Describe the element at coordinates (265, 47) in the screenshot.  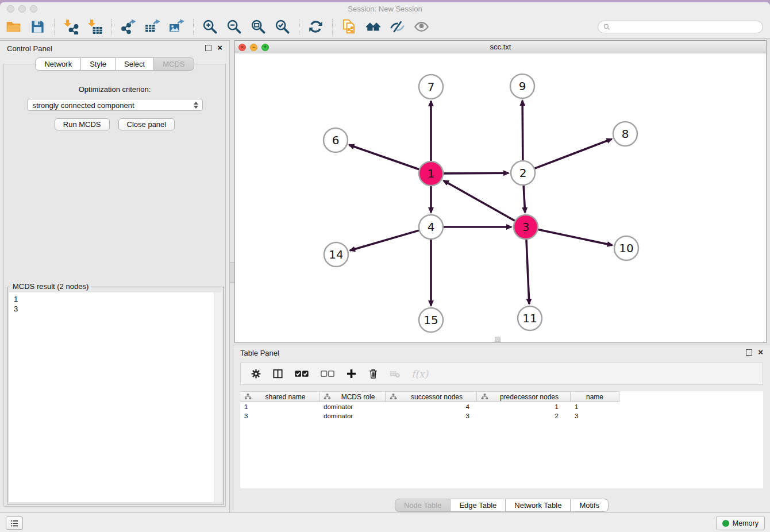
I see `network-zoom-button: +` at that location.